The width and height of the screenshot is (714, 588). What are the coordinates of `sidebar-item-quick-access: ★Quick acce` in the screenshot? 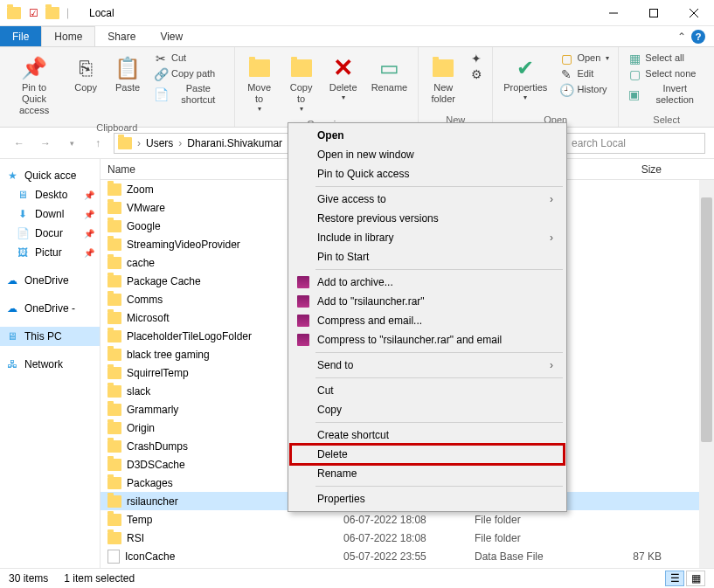 It's located at (50, 176).